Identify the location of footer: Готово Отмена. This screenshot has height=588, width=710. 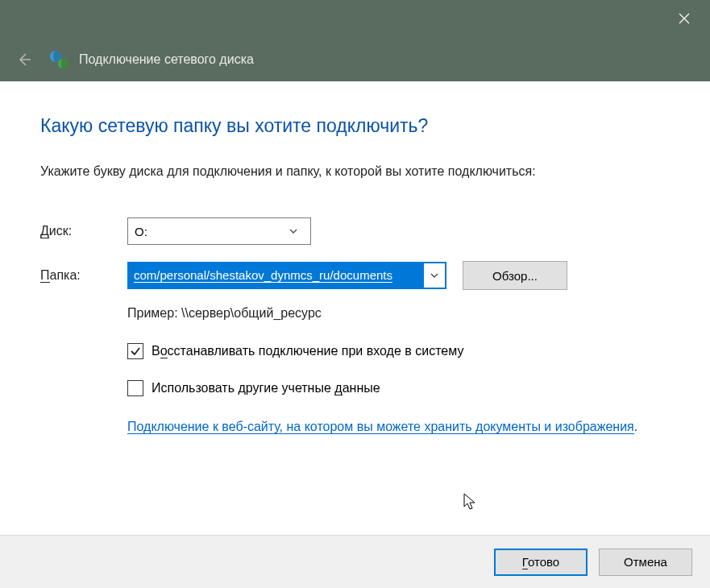
(355, 561).